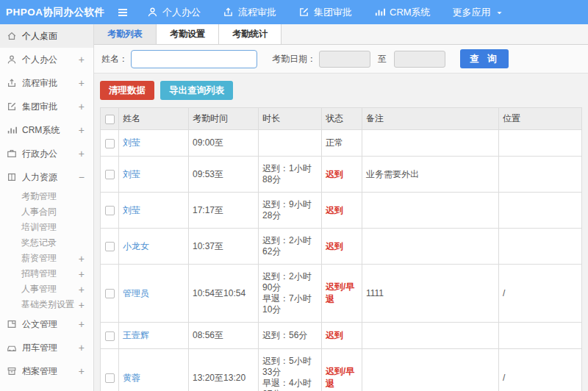 The width and height of the screenshot is (588, 391). I want to click on hamburger-menu-icon, so click(123, 12).